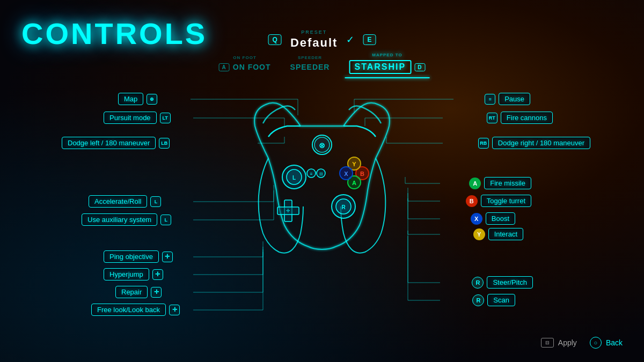 Image resolution: width=644 pixels, height=362 pixels. What do you see at coordinates (156, 292) in the screenshot?
I see `repair-badge: ✛` at bounding box center [156, 292].